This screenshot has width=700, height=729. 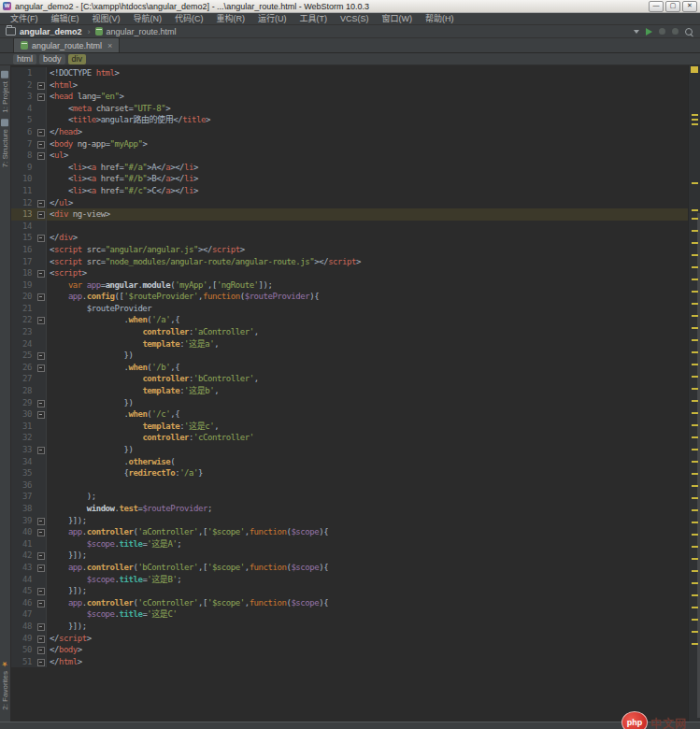 I want to click on code-line: 21$routeProvider, so click(x=350, y=308).